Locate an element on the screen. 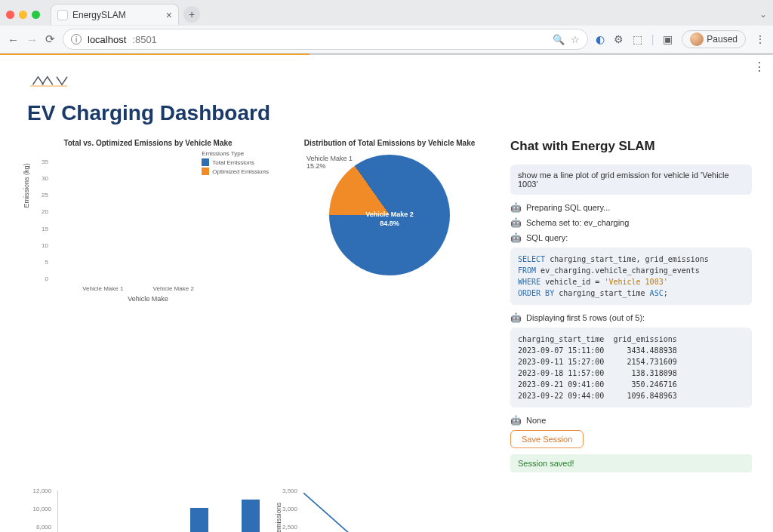 This screenshot has width=773, height=532. chart-title: Distribution of Total Emissions by Vehic… is located at coordinates (390, 143).